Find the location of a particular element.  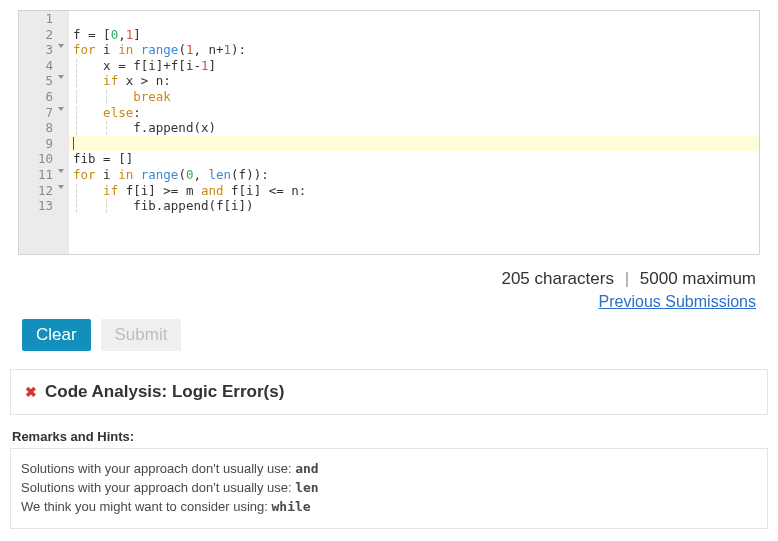

code-line: ┆ ┆ fib.append(f[i]) is located at coordinates (414, 206).